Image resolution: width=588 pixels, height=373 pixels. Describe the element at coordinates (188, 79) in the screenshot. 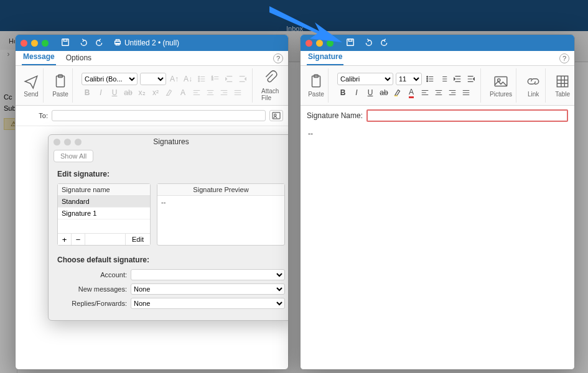

I see `decrease-font-icon: A↓` at that location.